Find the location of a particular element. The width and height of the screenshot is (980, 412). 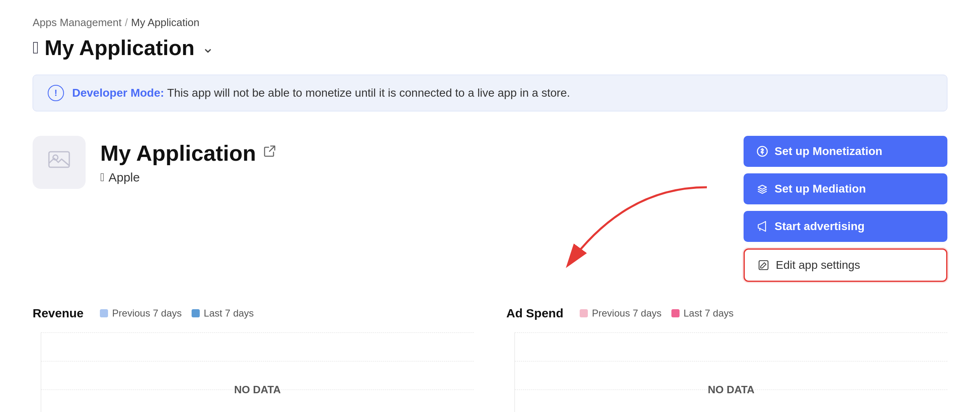

chevron-down-icon: ⌄ is located at coordinates (208, 48).